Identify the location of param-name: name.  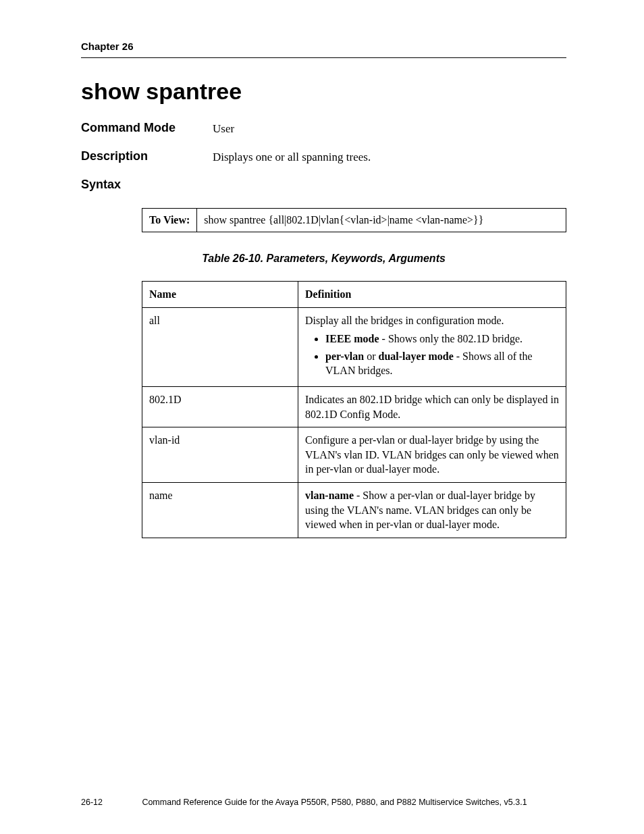
(220, 510).